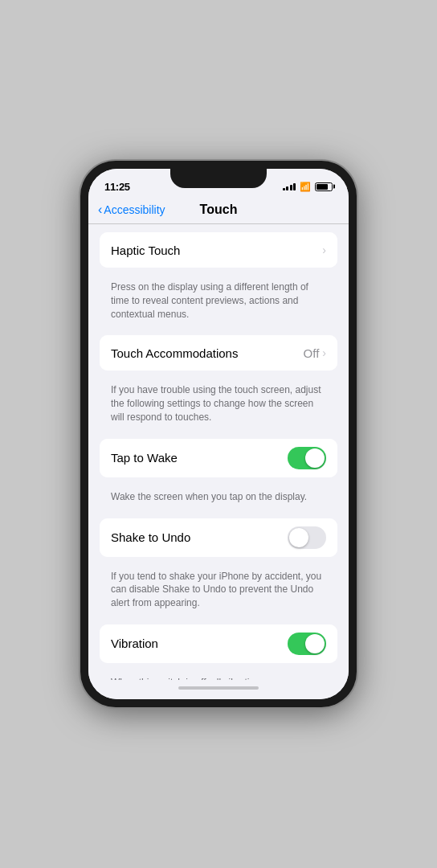 Image resolution: width=437 pixels, height=868 pixels. I want to click on shake-to-undo-toggle, so click(307, 538).